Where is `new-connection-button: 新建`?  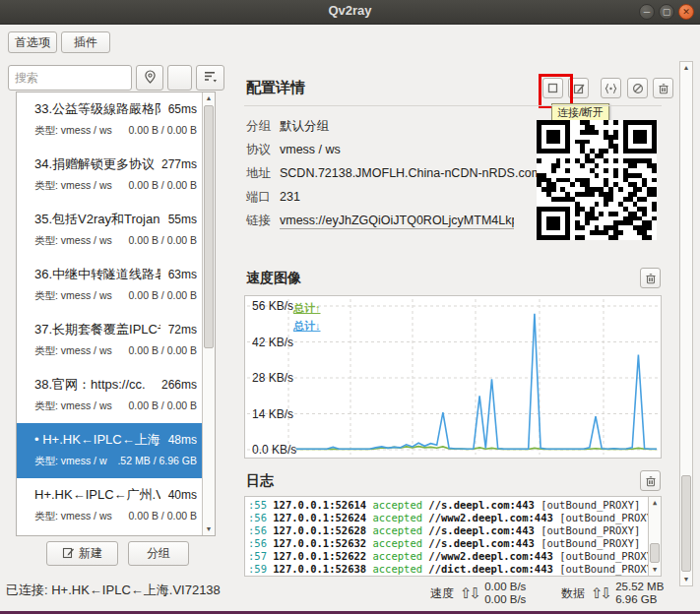
new-connection-button: 新建 is located at coordinates (83, 553).